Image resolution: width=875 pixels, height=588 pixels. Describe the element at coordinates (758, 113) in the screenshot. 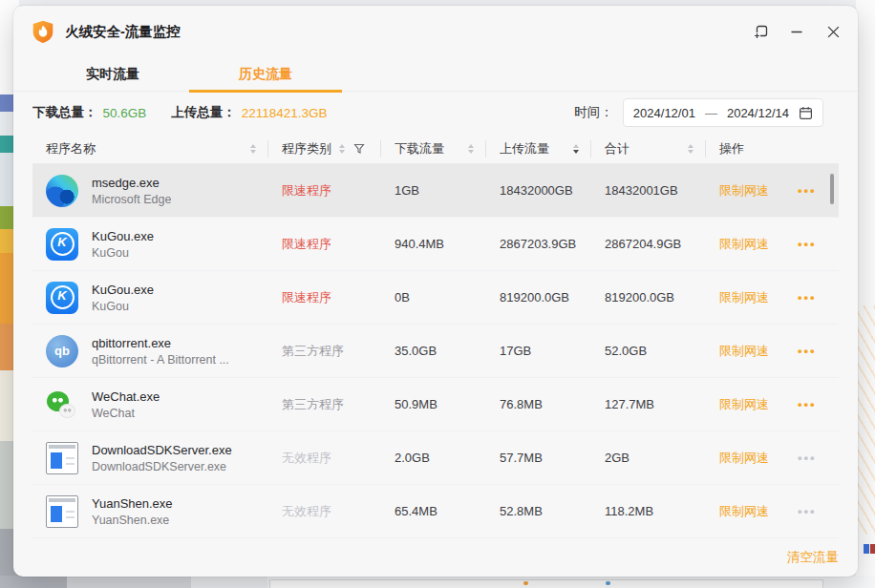

I see `date-end: 2024/12/14` at that location.